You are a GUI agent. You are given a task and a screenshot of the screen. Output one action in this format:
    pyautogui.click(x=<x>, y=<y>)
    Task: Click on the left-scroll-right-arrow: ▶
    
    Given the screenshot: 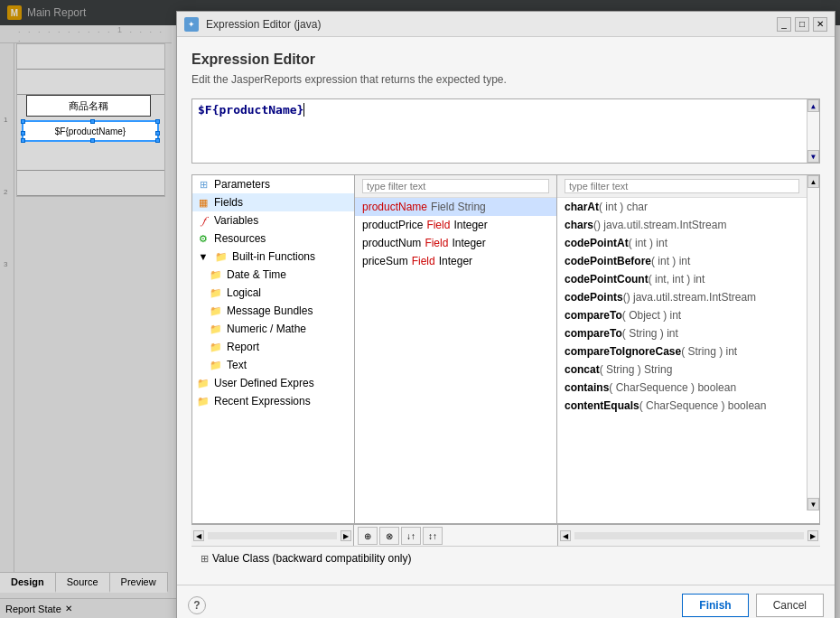 What is the action you would take?
    pyautogui.click(x=346, y=536)
    